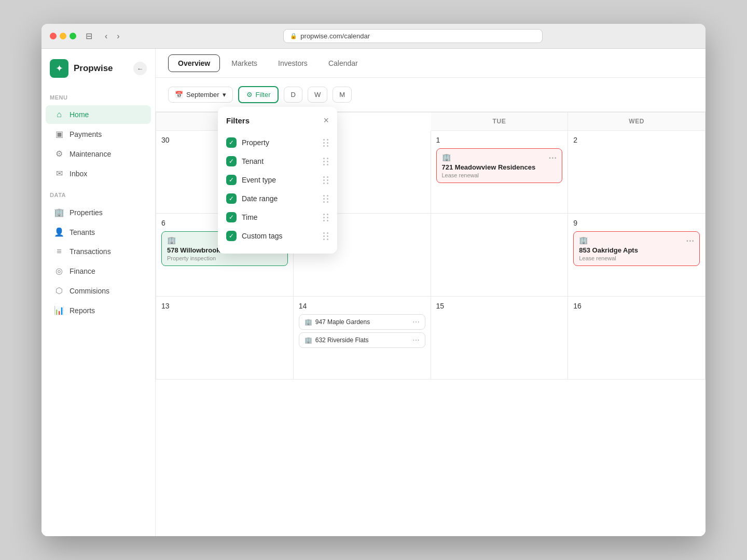  What do you see at coordinates (326, 120) in the screenshot?
I see `filter-close-button: ×` at bounding box center [326, 120].